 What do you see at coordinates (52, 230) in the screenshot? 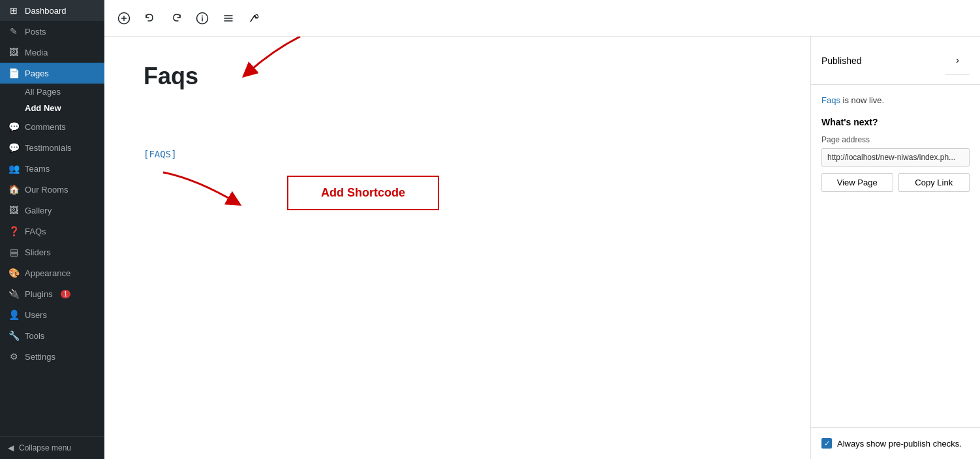
I see `sidebar: ⊞ Dashboard ✎ Posts 🖼 Media 📄 Pages All …` at bounding box center [52, 230].